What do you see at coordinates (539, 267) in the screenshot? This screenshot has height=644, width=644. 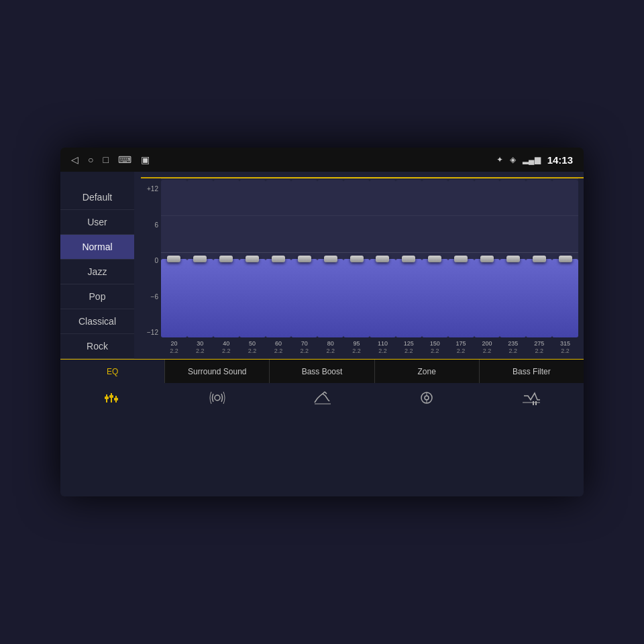 I see `eq-band-275: 2752.2` at bounding box center [539, 267].